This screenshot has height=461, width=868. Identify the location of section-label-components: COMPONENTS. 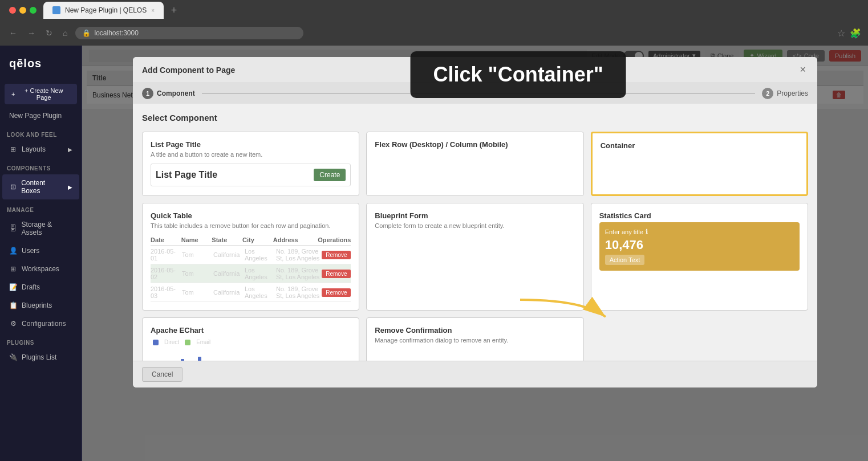
(41, 166).